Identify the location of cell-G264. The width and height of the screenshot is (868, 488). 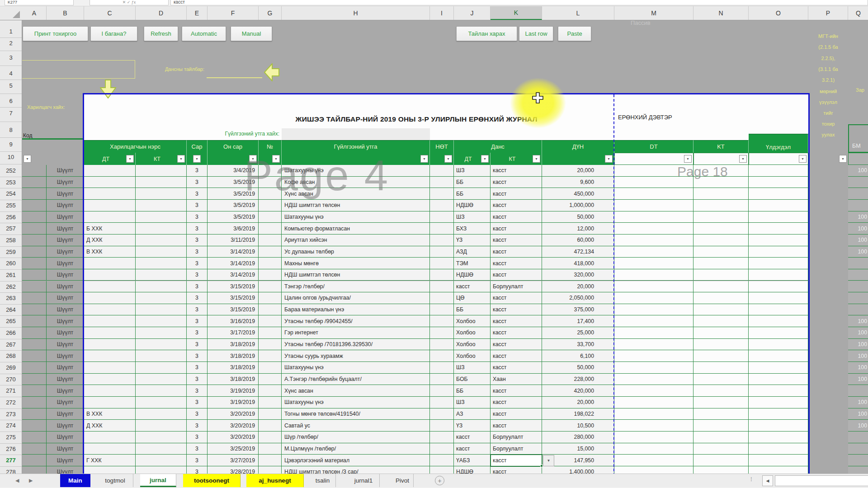
(270, 310).